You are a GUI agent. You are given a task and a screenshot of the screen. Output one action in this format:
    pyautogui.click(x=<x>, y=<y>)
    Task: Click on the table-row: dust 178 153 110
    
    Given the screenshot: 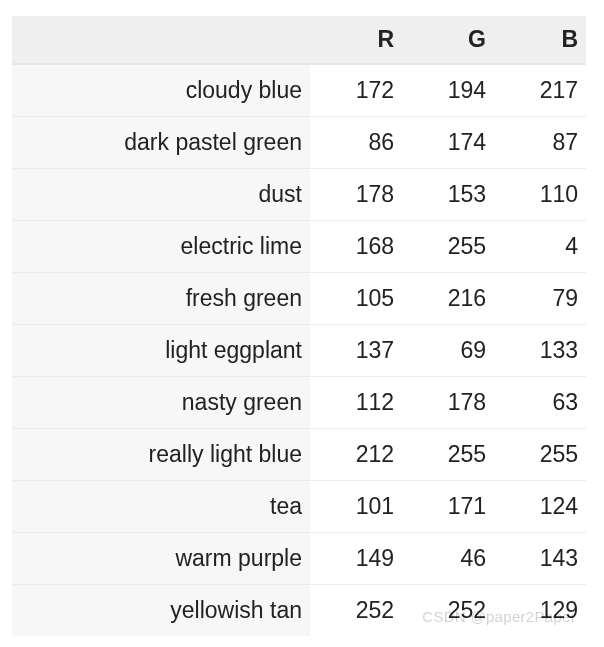 What is the action you would take?
    pyautogui.click(x=299, y=195)
    